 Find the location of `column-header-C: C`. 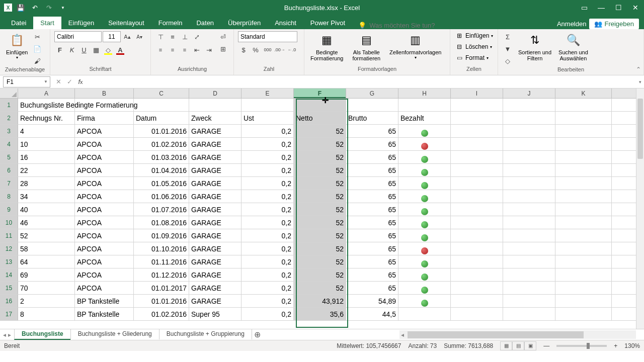

column-header-C: C is located at coordinates (162, 94).